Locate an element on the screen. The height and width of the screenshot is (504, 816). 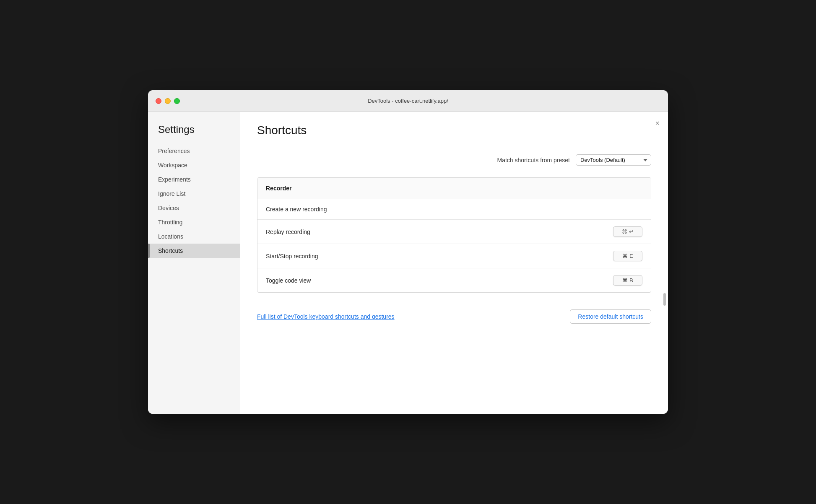
shortcut-row-create: Create a new recording is located at coordinates (454, 210).